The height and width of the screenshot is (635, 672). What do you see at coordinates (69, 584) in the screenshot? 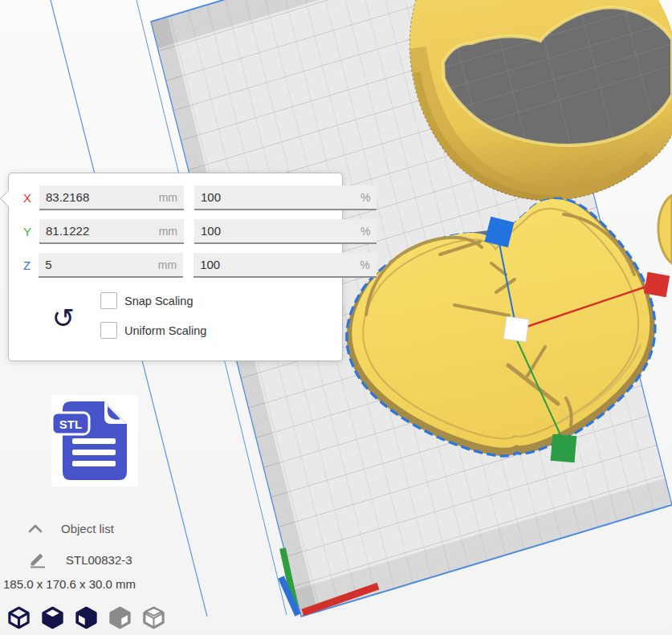
I see `object-dimensions: 185.0 x 170.6 x 30.0 mm` at bounding box center [69, 584].